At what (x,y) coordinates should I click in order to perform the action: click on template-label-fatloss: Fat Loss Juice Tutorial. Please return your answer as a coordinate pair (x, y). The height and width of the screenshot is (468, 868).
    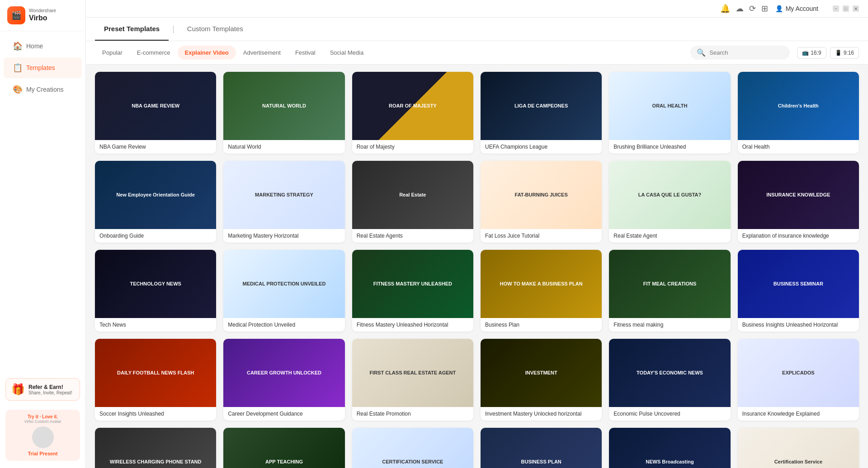
    Looking at the image, I should click on (541, 236).